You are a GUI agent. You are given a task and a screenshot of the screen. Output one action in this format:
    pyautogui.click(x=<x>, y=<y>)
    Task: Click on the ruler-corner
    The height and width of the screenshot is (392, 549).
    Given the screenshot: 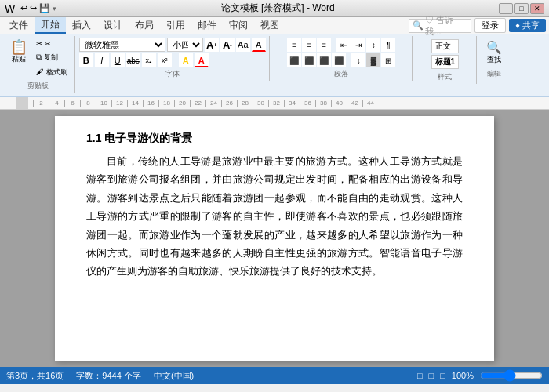 What is the action you would take?
    pyautogui.click(x=22, y=103)
    